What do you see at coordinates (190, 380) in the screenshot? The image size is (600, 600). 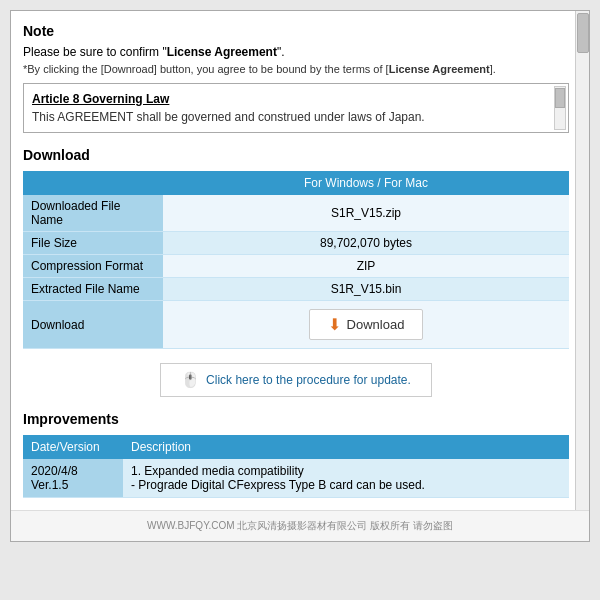 I see `update-icon: 🖱️` at bounding box center [190, 380].